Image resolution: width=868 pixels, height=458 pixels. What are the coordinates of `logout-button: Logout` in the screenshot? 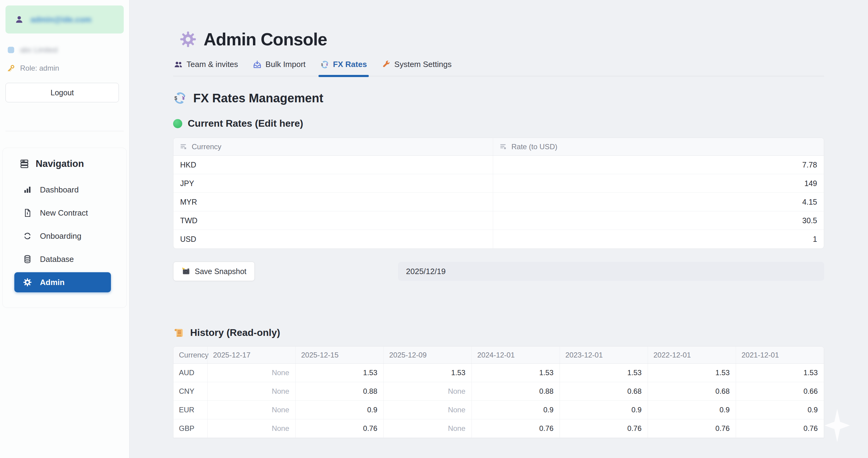 It's located at (62, 93).